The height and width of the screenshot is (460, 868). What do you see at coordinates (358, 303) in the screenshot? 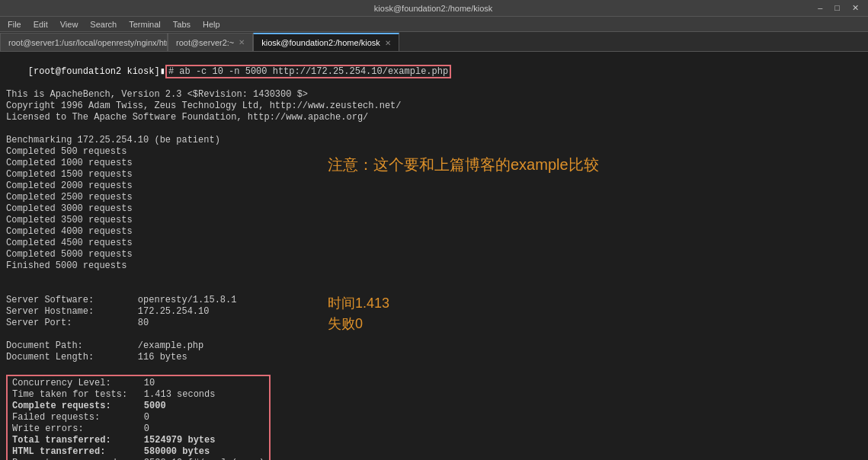
I see `annotation-time: 时间1.413` at bounding box center [358, 303].